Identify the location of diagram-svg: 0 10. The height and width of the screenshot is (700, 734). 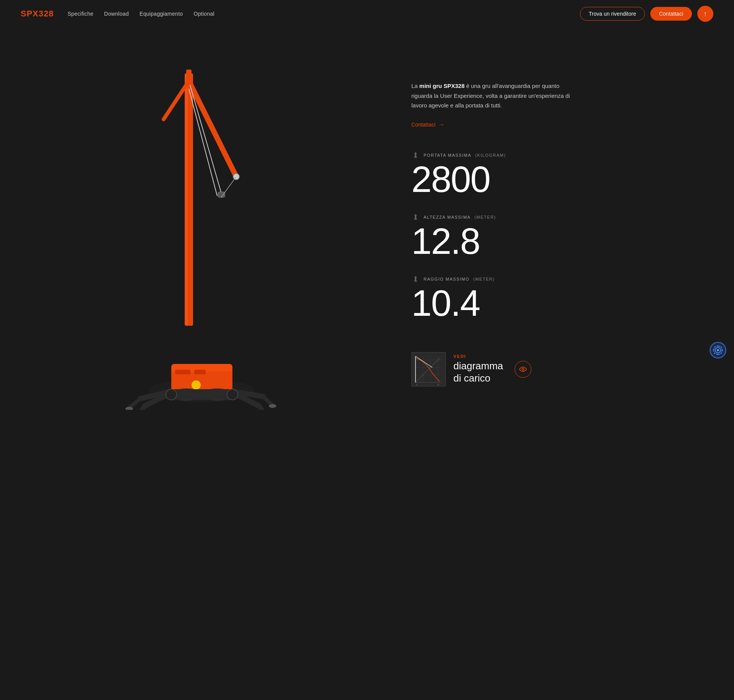
(429, 369).